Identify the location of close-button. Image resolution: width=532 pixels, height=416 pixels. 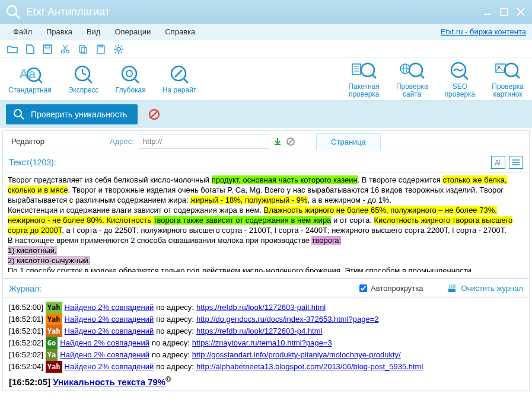
(521, 12).